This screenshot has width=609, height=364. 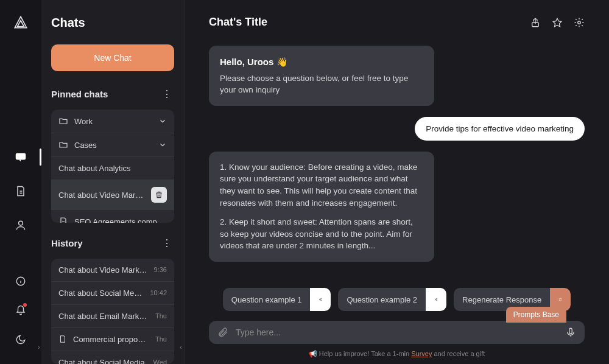 I want to click on history-label: Chat about Email Marketing, so click(x=104, y=317).